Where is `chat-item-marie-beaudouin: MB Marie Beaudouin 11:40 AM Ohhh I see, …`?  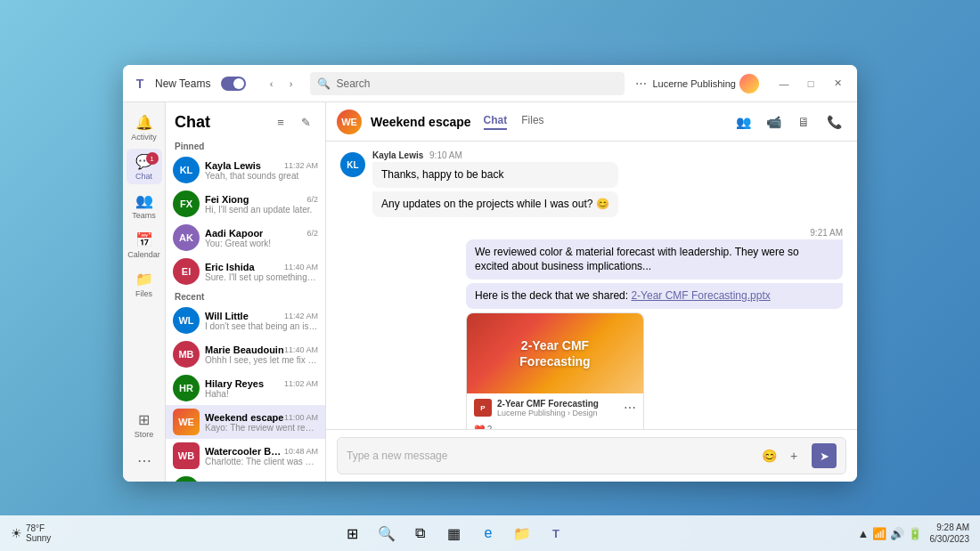 chat-item-marie-beaudouin: MB Marie Beaudouin 11:40 AM Ohhh I see, … is located at coordinates (246, 354).